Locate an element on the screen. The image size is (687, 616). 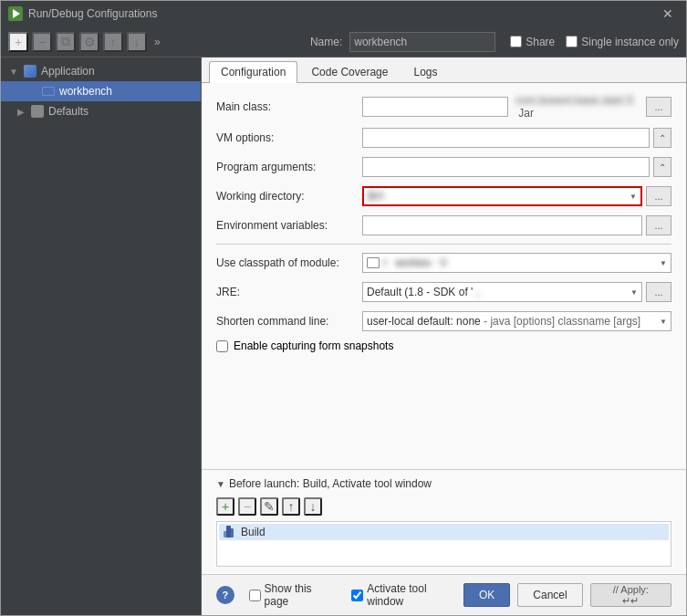
show-page-checkbox is located at coordinates (255, 595).